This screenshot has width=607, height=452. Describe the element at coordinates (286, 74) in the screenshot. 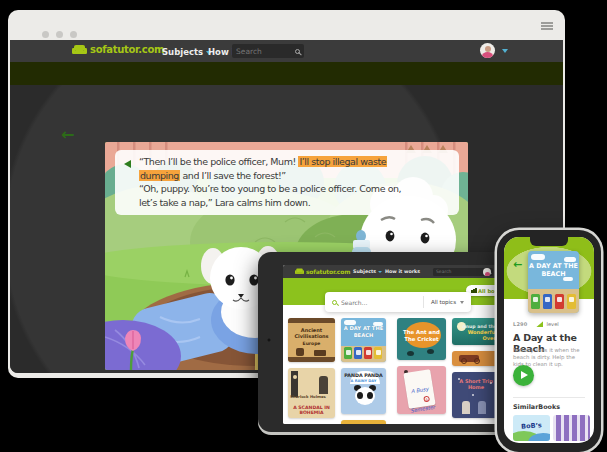

I see `page-top-band` at that location.